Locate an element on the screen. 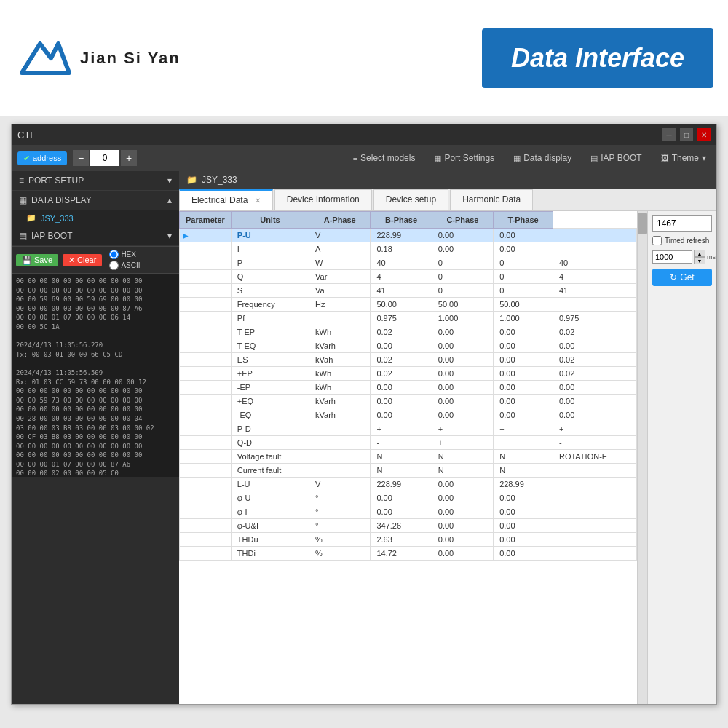 Image resolution: width=728 pixels, height=728 pixels. interval-input is located at coordinates (673, 257).